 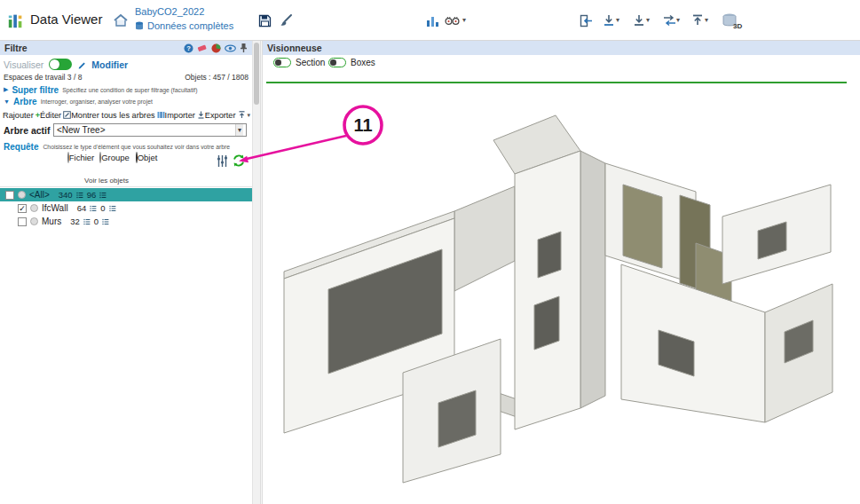 What do you see at coordinates (126, 195) in the screenshot?
I see `tree-row-all: <All> 340 96` at bounding box center [126, 195].